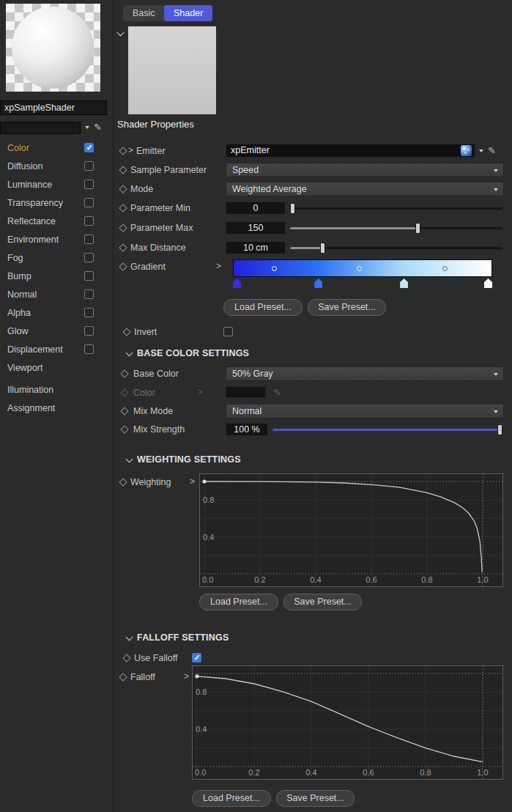  What do you see at coordinates (89, 295) in the screenshot?
I see `channel-normal-checkbox` at bounding box center [89, 295].